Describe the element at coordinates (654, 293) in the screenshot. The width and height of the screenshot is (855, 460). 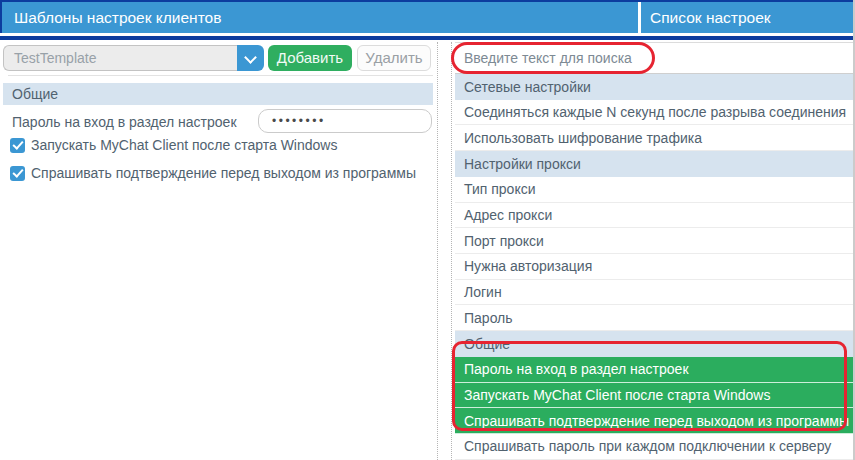
I see `settings-row: Логин` at that location.